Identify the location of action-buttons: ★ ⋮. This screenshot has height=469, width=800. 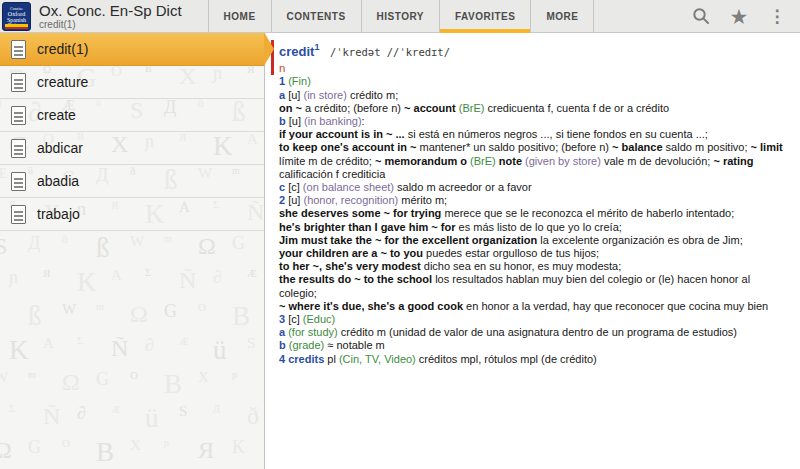
(741, 16).